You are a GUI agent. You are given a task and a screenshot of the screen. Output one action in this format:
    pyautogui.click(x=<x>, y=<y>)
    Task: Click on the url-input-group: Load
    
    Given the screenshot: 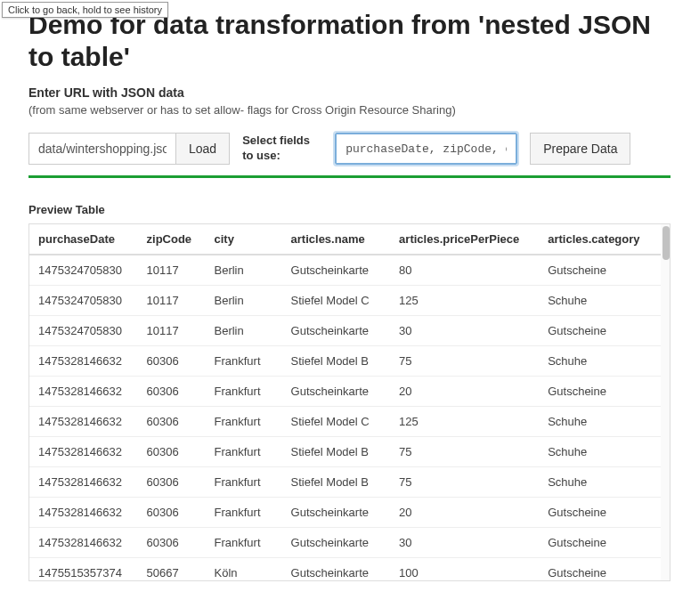 What is the action you would take?
    pyautogui.click(x=129, y=149)
    